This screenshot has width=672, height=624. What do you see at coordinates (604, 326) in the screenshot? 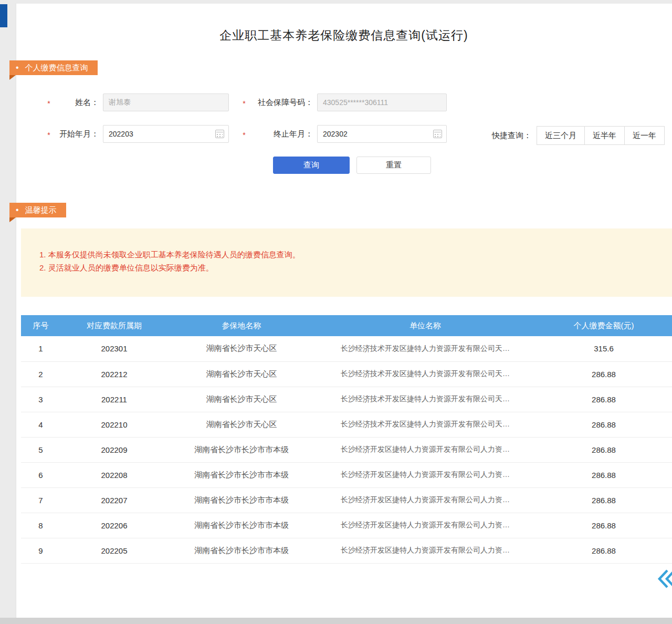
I see `header-amount: 个人缴费金额(元)` at bounding box center [604, 326].